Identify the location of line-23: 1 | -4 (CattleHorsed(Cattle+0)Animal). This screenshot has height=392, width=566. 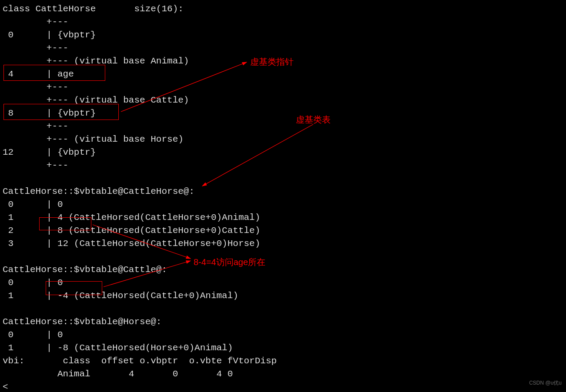
(121, 296).